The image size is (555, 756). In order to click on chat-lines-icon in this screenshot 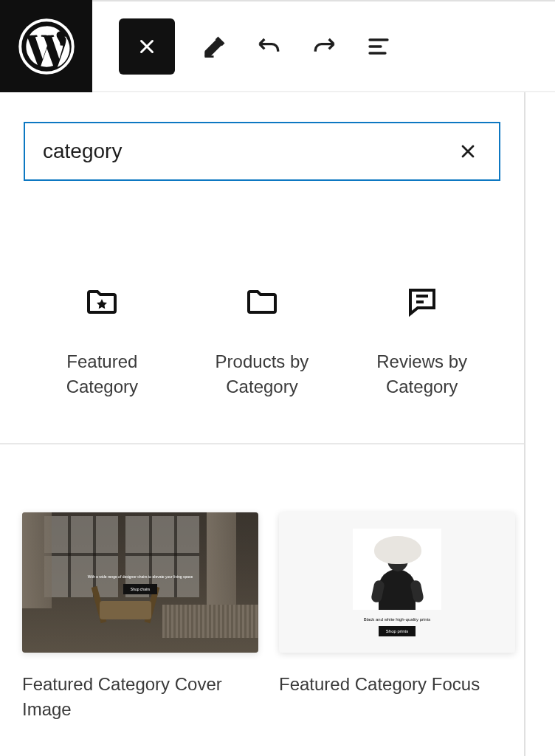, I will do `click(422, 302)`.